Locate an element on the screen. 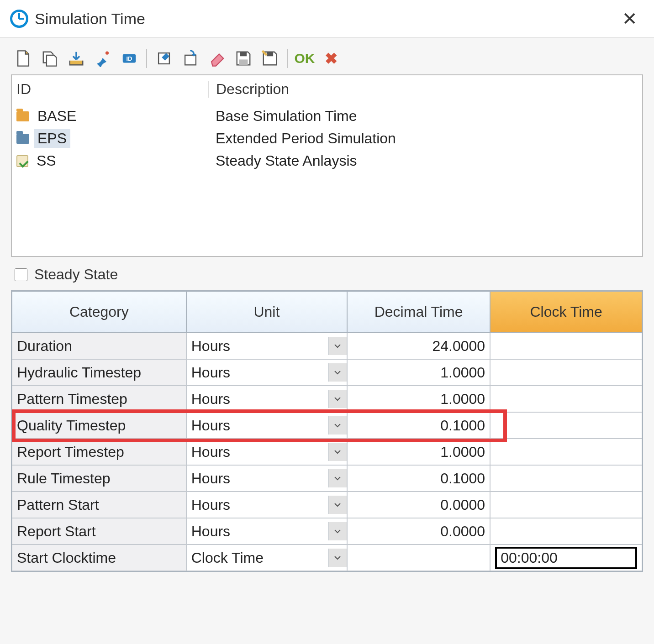 This screenshot has width=654, height=644. copy-button is located at coordinates (50, 58).